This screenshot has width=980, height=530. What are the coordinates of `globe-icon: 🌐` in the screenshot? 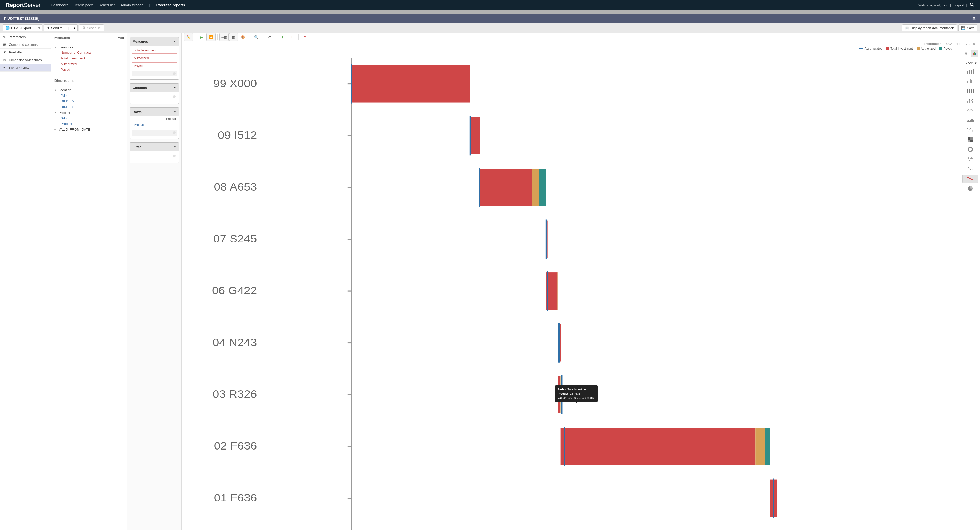 It's located at (8, 28).